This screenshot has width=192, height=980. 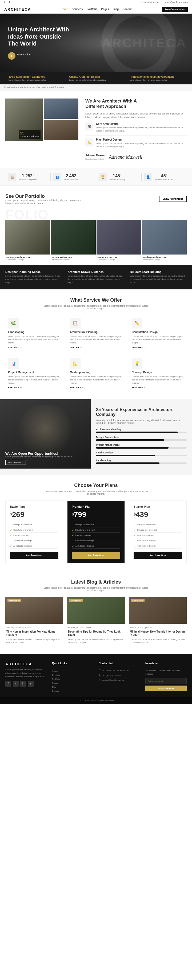 I want to click on portfolio-grid: Balcony Architecture Architecture / Desi…, so click(x=96, y=241).